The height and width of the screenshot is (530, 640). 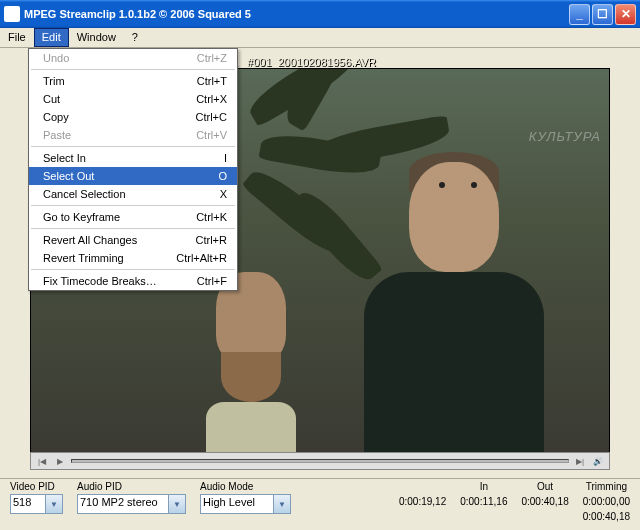 I want to click on transport-bar: |◀ ▶ ▶| 🔊, so click(x=320, y=461).